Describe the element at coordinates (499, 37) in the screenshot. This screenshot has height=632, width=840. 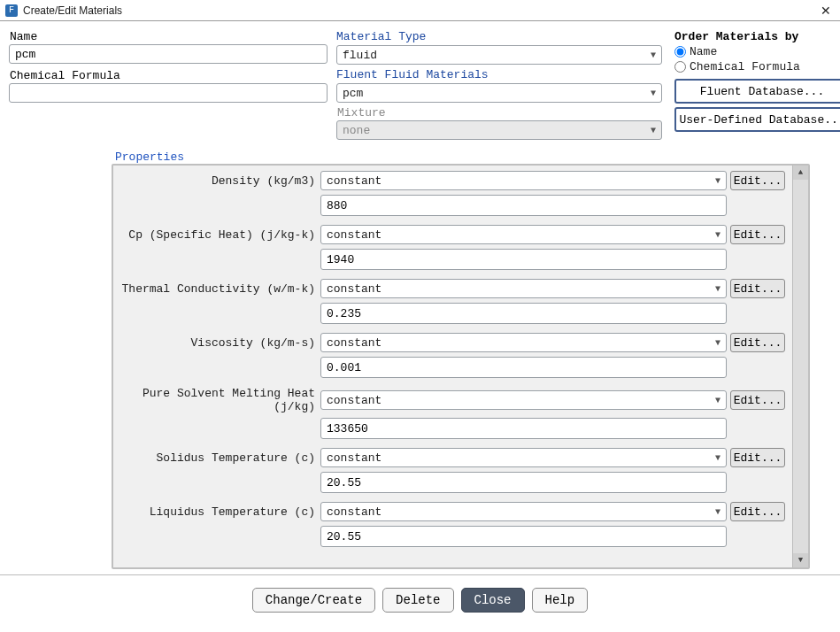
I see `material-type-label: Material Type` at that location.